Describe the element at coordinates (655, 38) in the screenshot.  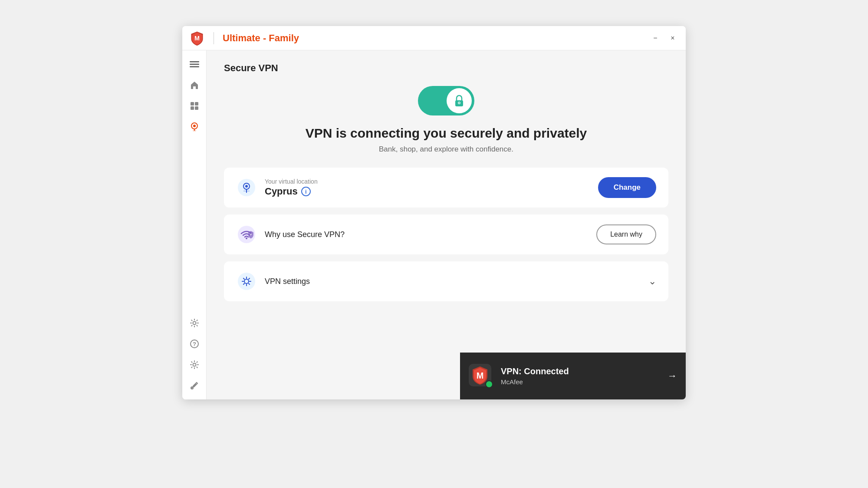
I see `minimize-button: −` at that location.